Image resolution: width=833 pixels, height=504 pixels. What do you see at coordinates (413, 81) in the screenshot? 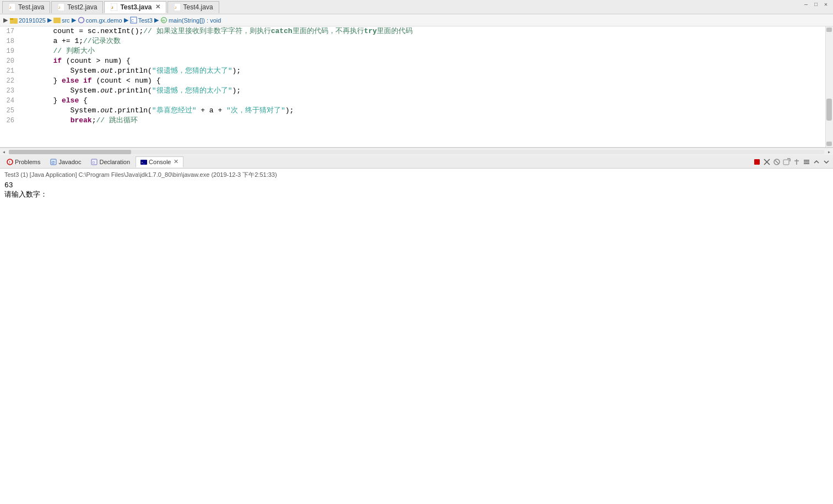
I see `code-line-22: 22 } else if (count < num) {` at bounding box center [413, 81].